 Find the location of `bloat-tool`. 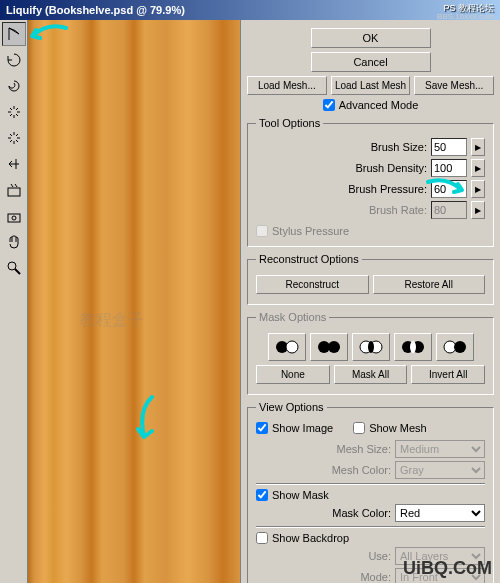

bloat-tool is located at coordinates (14, 138).